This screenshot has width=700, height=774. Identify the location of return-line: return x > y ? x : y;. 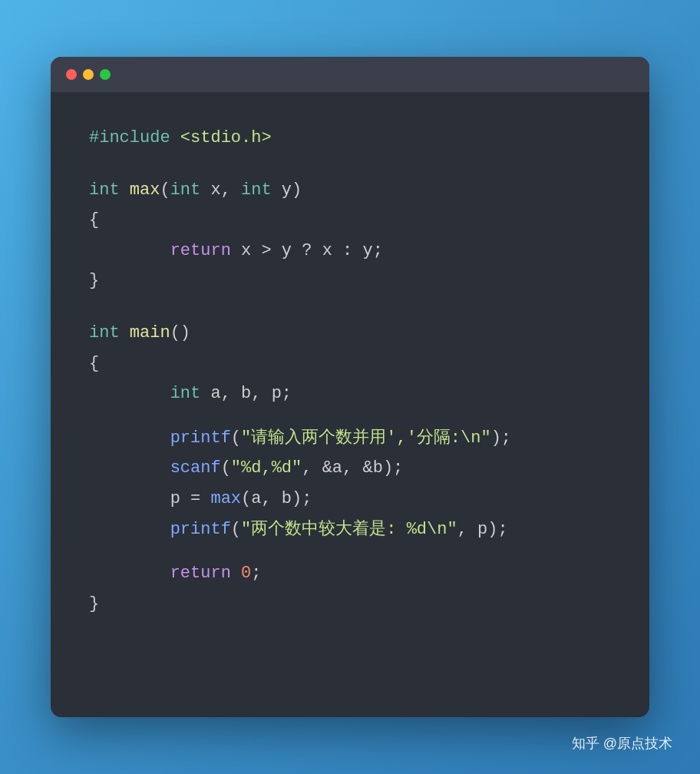
(350, 251).